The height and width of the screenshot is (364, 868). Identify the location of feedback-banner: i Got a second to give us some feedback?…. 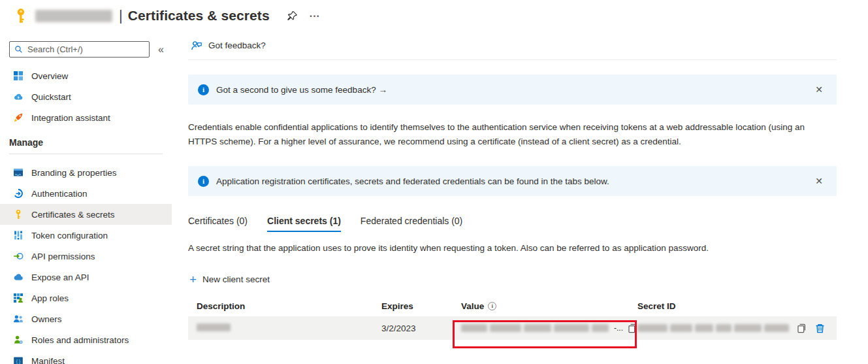
(512, 90).